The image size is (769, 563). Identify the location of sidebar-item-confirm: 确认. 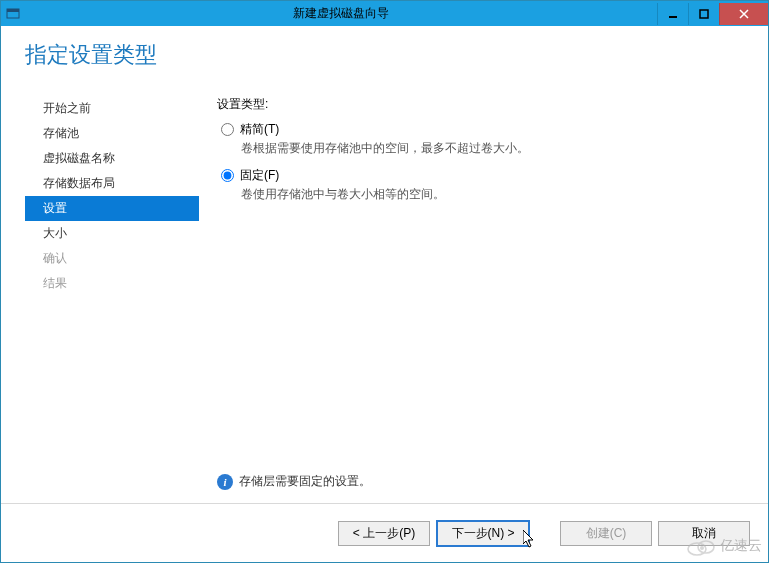
(112, 258).